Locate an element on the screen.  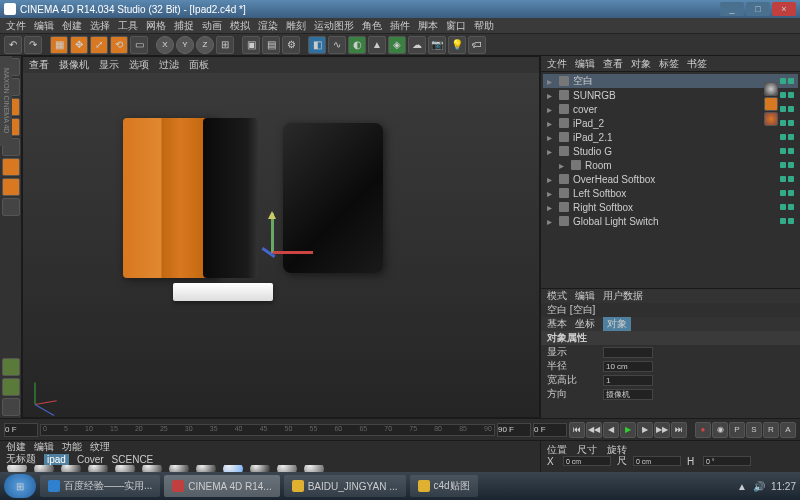
undo-button: ↶ is located at coordinates (13, 45).